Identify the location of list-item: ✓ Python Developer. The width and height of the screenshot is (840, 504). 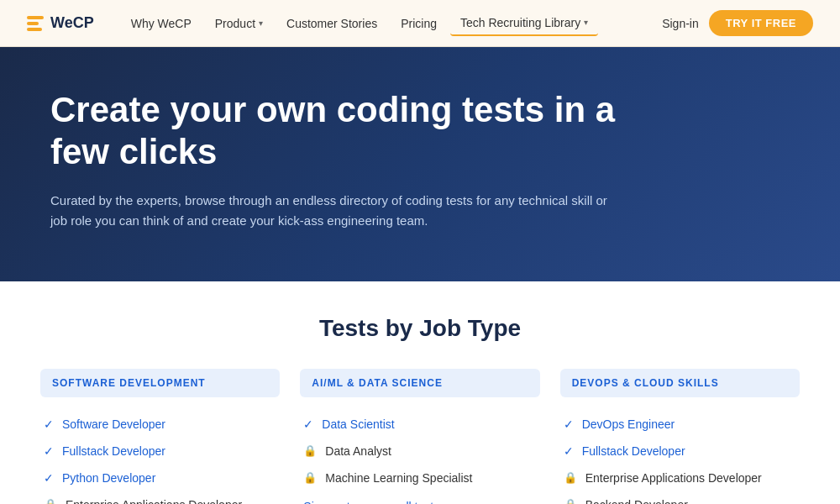
(160, 478).